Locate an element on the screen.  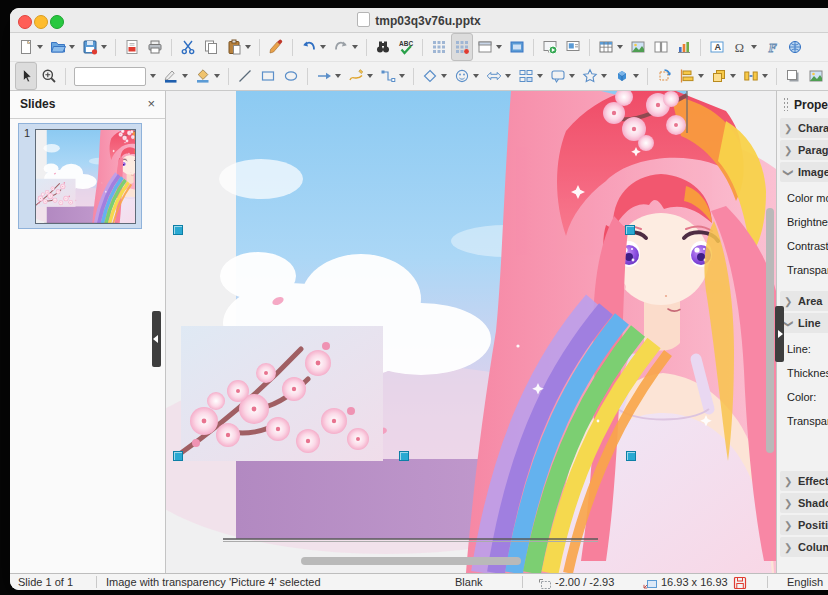
export-pdf-button is located at coordinates (132, 47).